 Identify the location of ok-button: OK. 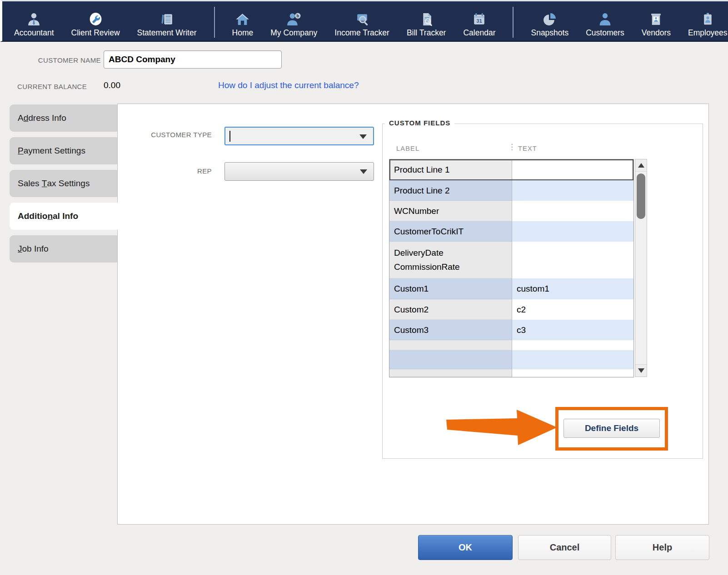
(465, 548).